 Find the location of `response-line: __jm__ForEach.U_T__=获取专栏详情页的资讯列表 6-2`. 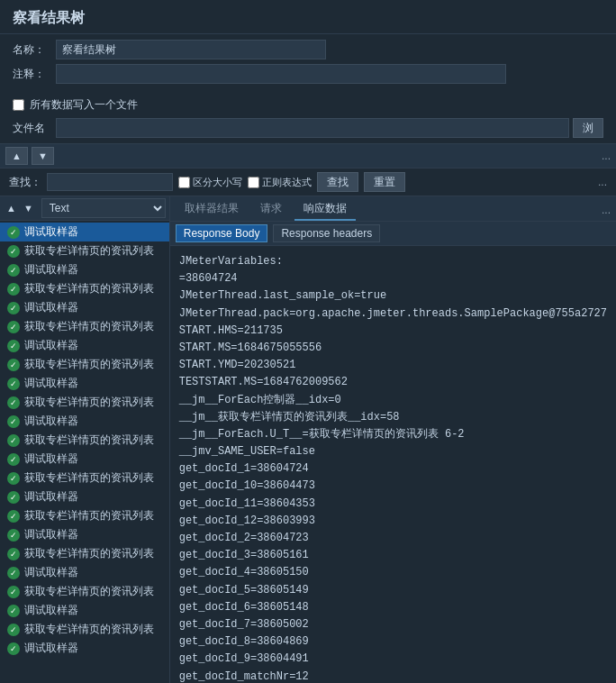

response-line: __jm__ForEach.U_T__=获取专栏详情页的资讯列表 6-2 is located at coordinates (393, 434).